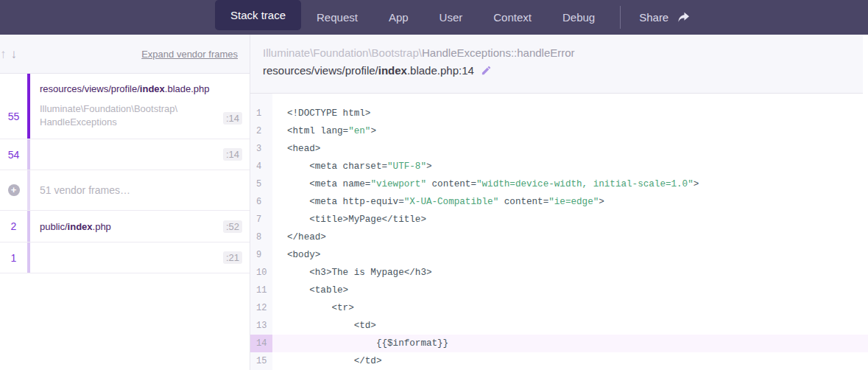  Describe the element at coordinates (13, 226) in the screenshot. I see `frame-number: 2` at that location.